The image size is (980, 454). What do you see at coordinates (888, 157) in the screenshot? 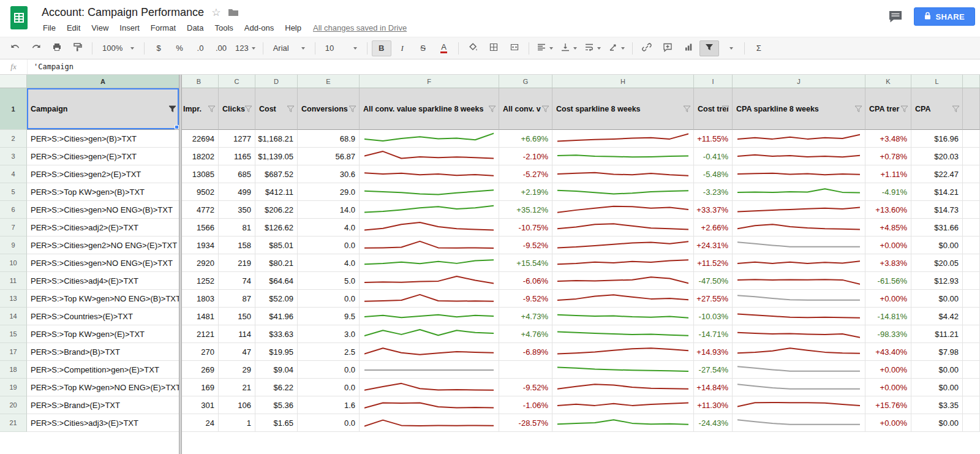
I see `cell-K3: +0.78%` at bounding box center [888, 157].